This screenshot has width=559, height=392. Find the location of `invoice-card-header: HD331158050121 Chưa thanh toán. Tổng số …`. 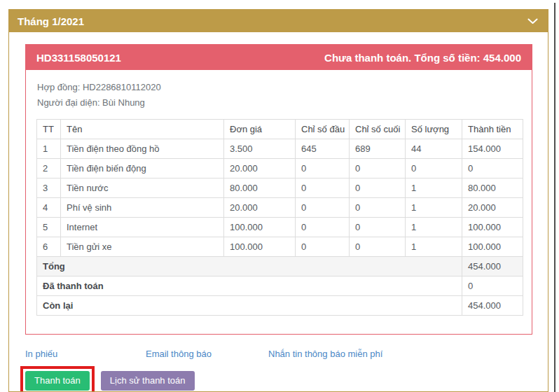

invoice-card-header: HD331158050121 Chưa thanh toán. Tổng số … is located at coordinates (279, 57).